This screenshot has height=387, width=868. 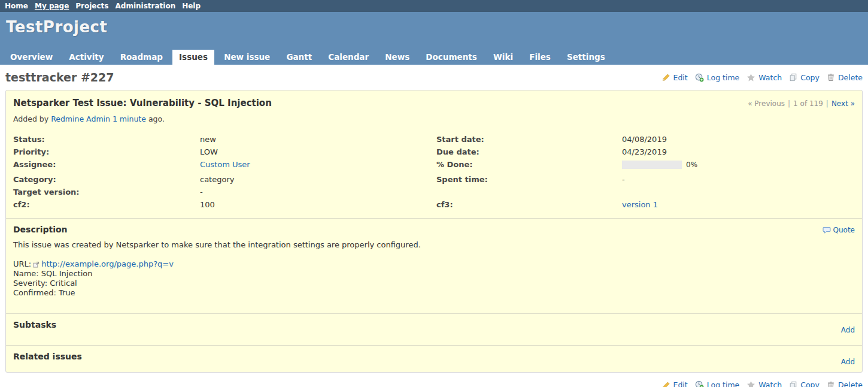 What do you see at coordinates (529, 164) in the screenshot?
I see `percent-done-label: % Done:` at bounding box center [529, 164].